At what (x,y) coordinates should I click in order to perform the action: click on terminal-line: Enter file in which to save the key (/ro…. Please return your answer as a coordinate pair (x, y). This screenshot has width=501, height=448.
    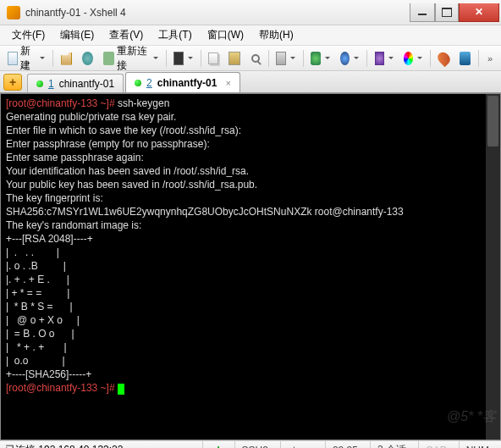
    Looking at the image, I should click on (124, 130).